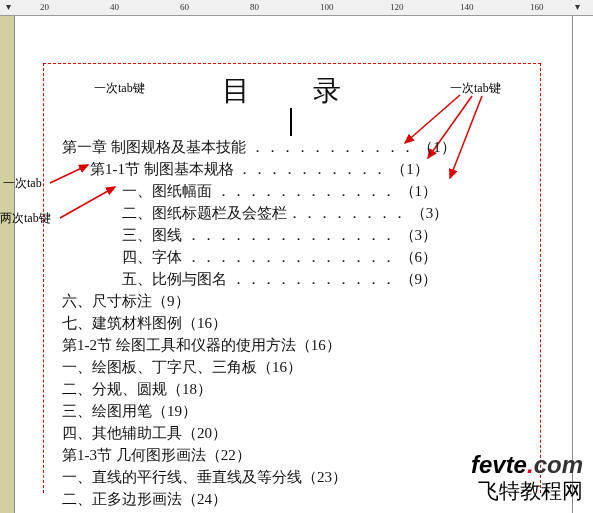 Image resolution: width=593 pixels, height=513 pixels. Describe the element at coordinates (120, 88) in the screenshot. I see `annotation-tab-top-left: 一次tab键` at that location.